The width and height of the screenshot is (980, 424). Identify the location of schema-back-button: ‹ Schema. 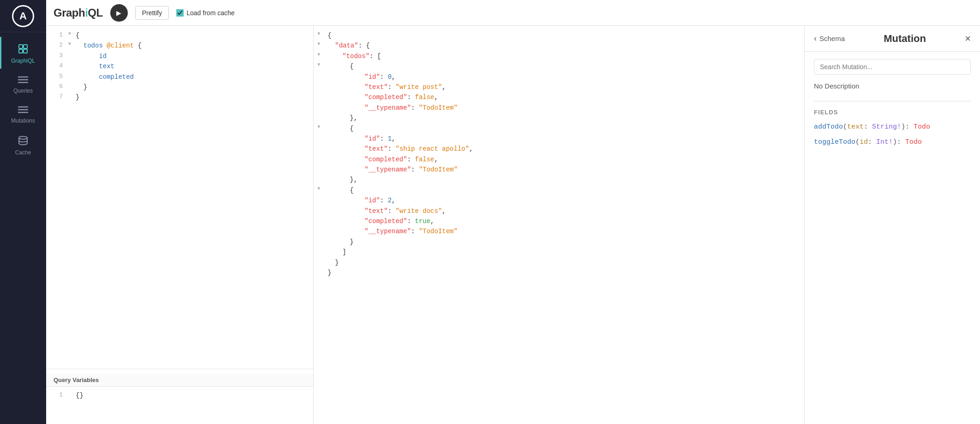
(830, 39).